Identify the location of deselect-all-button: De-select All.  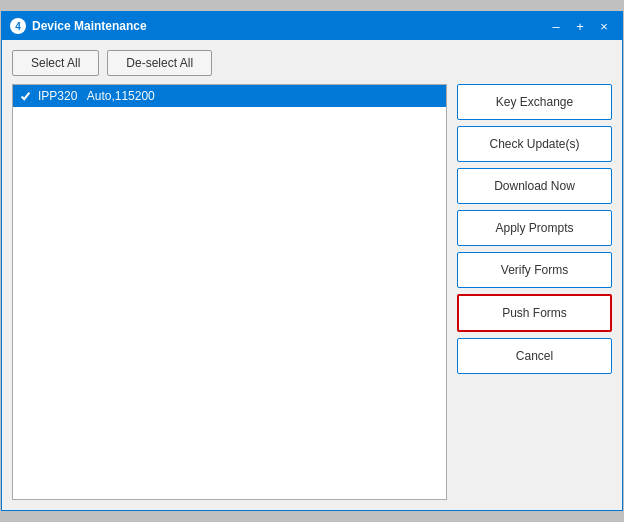
(160, 63).